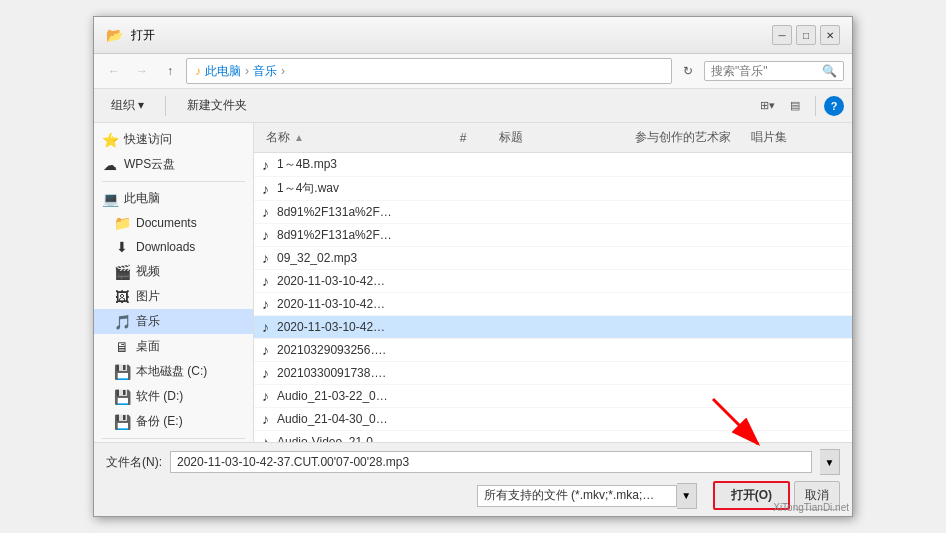  Describe the element at coordinates (688, 71) in the screenshot. I see `refresh-button: ↻` at that location.